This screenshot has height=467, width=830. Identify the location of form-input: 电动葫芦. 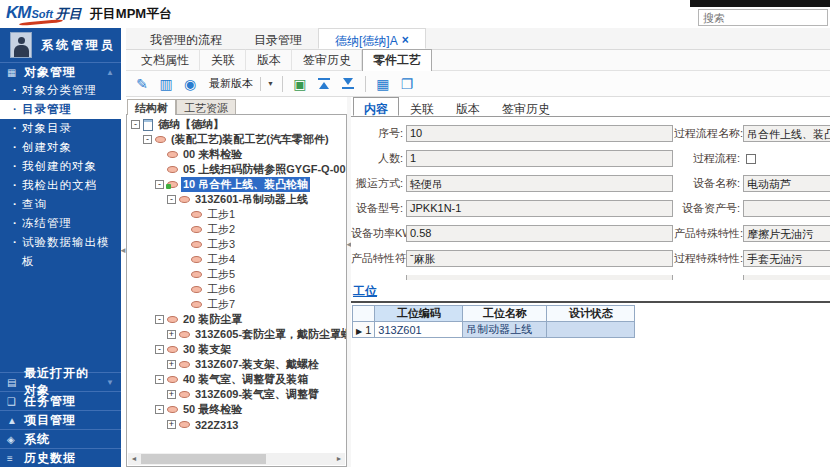
(786, 184).